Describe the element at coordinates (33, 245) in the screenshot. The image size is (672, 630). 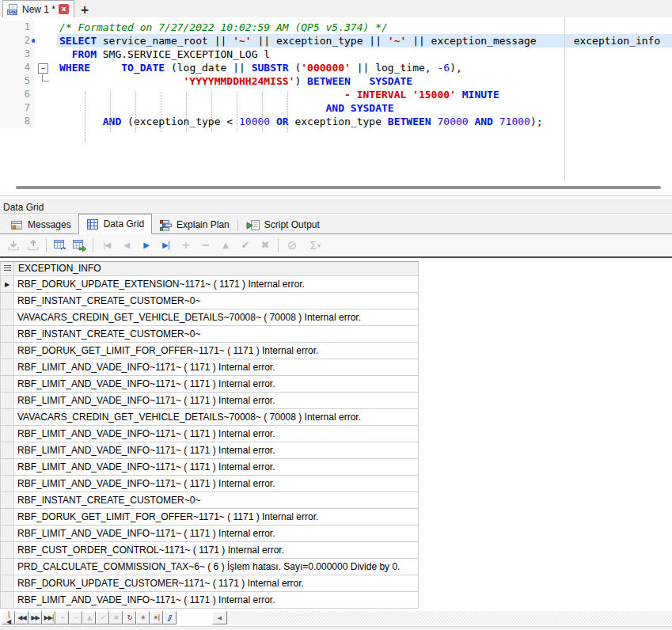
I see `save-dataset-button` at that location.